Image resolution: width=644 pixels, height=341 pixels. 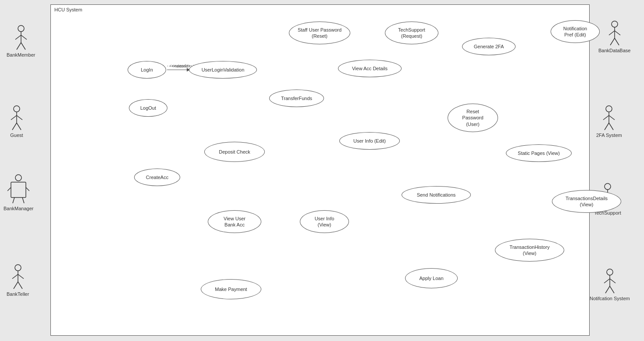 I want to click on usecase-user-info-edit: User Info (Edit), so click(x=370, y=141).